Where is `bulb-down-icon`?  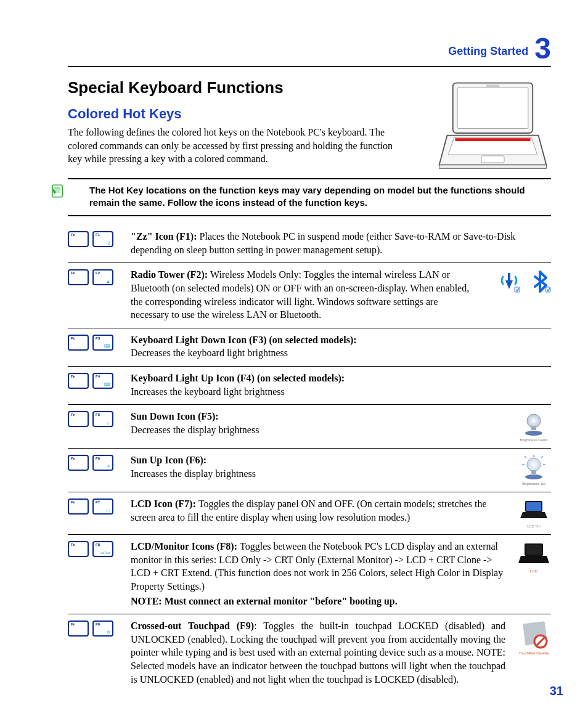
bulb-down-icon is located at coordinates (534, 424).